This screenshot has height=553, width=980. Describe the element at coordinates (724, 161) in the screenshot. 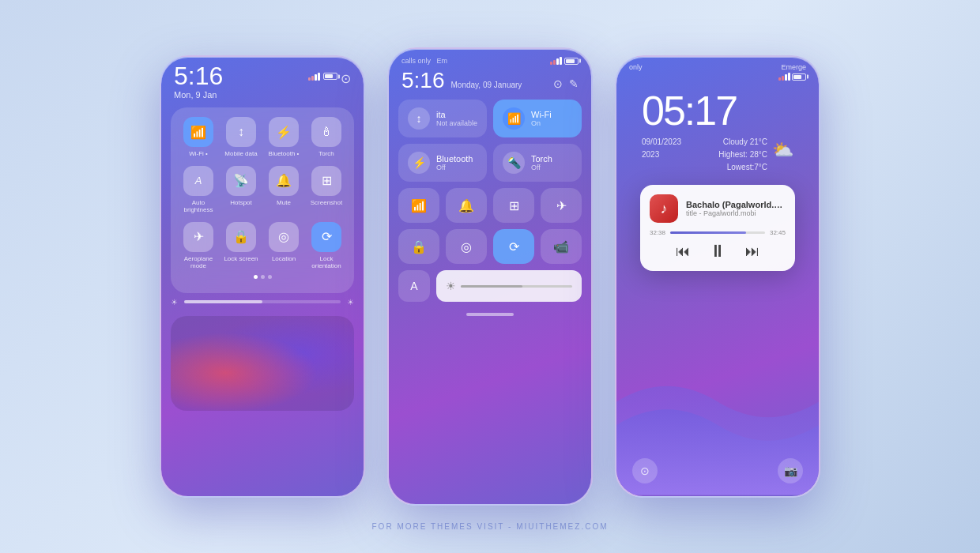

I see `phone3-weather-sub: Highest: 28°C Lowest:7°C` at that location.